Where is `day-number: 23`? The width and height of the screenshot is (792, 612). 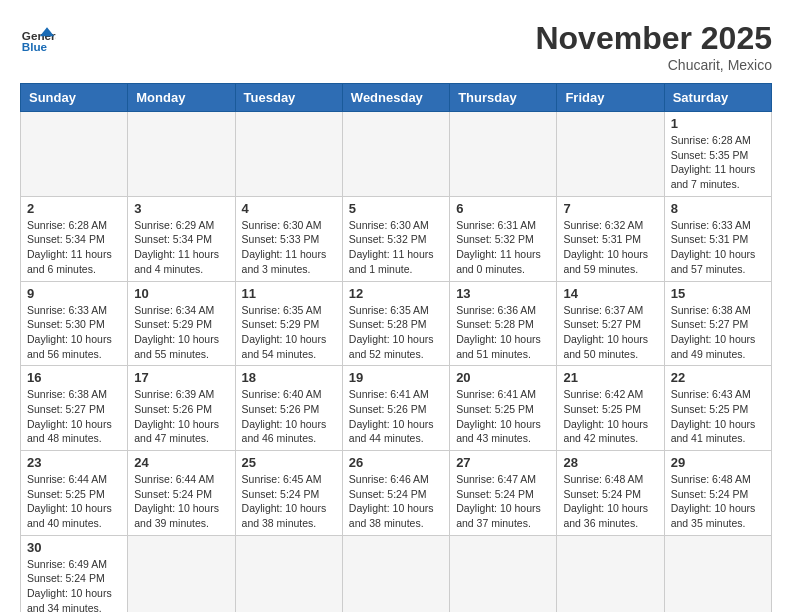 day-number: 23 is located at coordinates (74, 462).